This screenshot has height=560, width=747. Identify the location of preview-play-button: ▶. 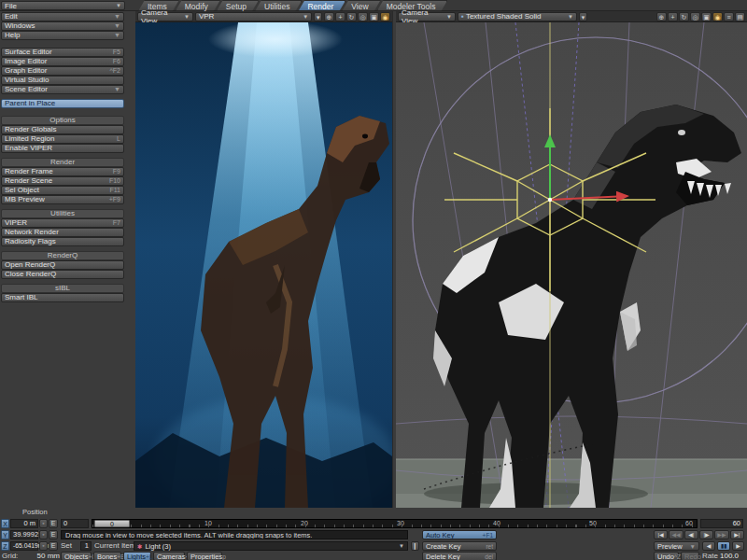
(738, 546).